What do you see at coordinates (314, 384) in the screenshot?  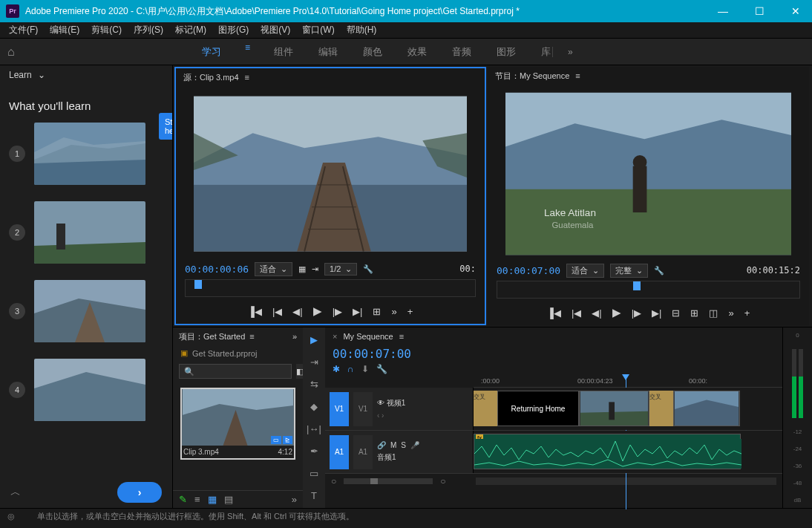 I see `ripple-tool-icon: ⇆` at bounding box center [314, 384].